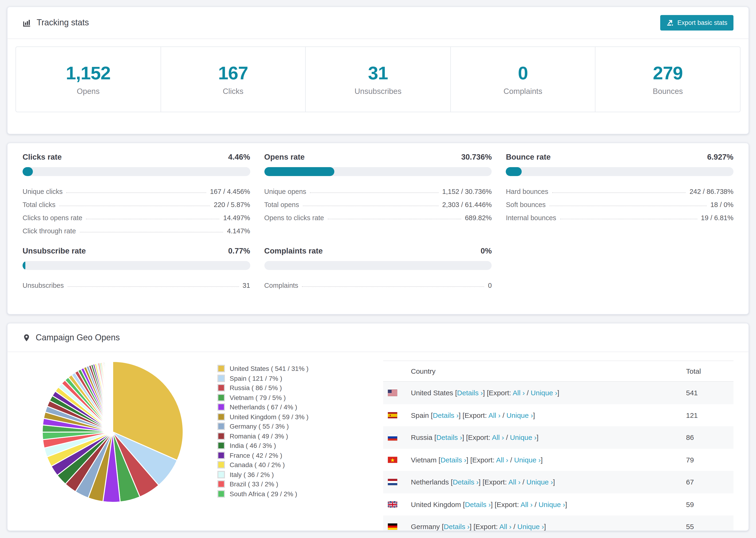  I want to click on rate-row-value: 2,303 / 61.446%, so click(467, 205).